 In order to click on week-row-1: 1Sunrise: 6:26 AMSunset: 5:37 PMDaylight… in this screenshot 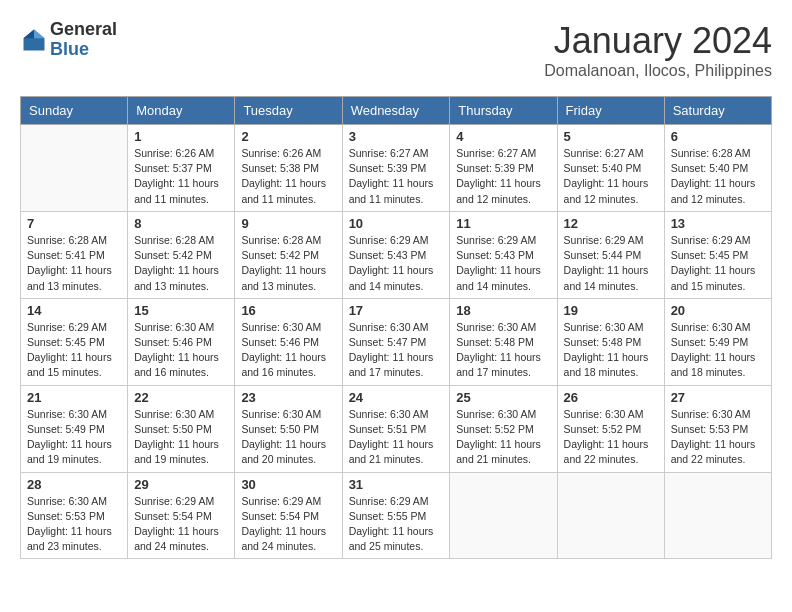, I will do `click(396, 168)`.